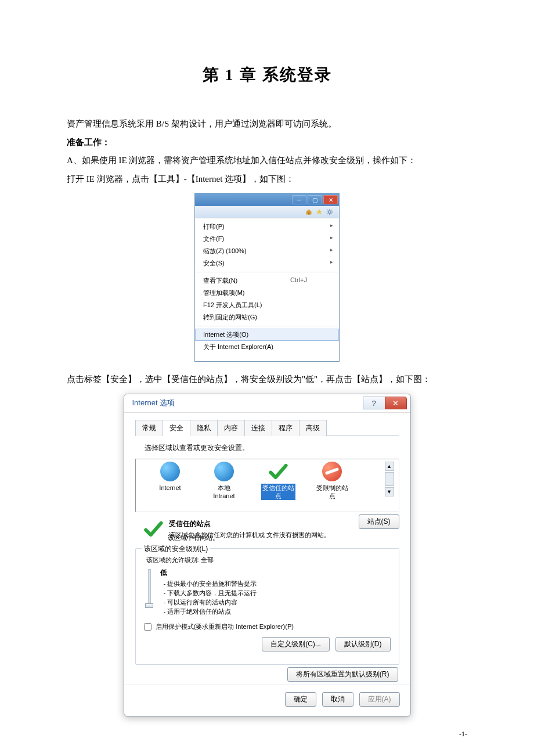 The height and width of the screenshot is (756, 534). I want to click on ie-window-titlebar: ─ ▢ ✕, so click(267, 200).